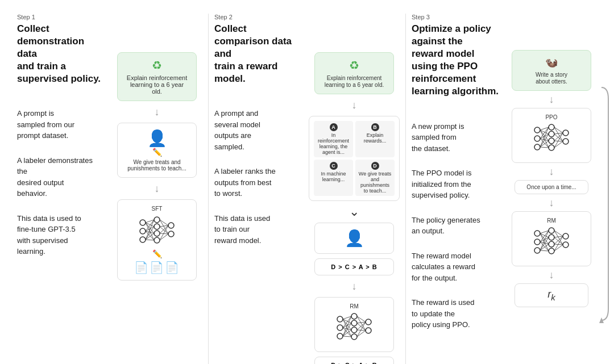 The height and width of the screenshot is (364, 614). Describe the element at coordinates (61, 54) in the screenshot. I see `step-1-title: Collect demonstration dataand train a su…` at that location.